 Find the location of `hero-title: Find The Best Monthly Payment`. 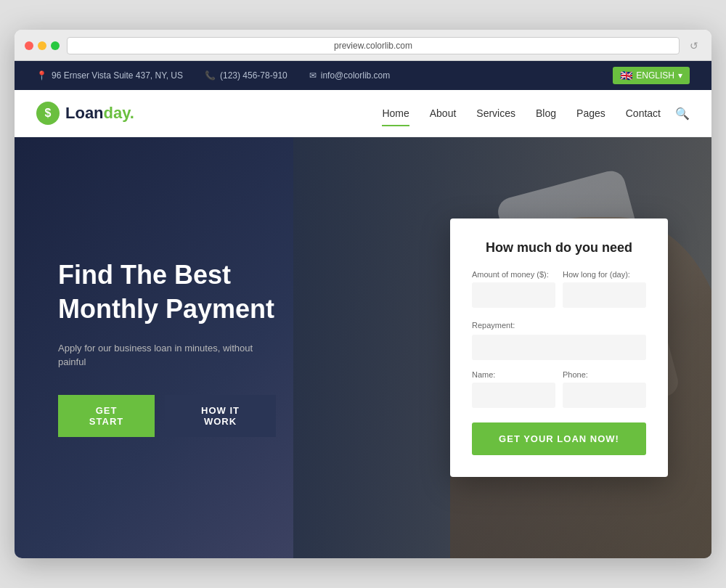

hero-title: Find The Best Monthly Payment is located at coordinates (167, 293).